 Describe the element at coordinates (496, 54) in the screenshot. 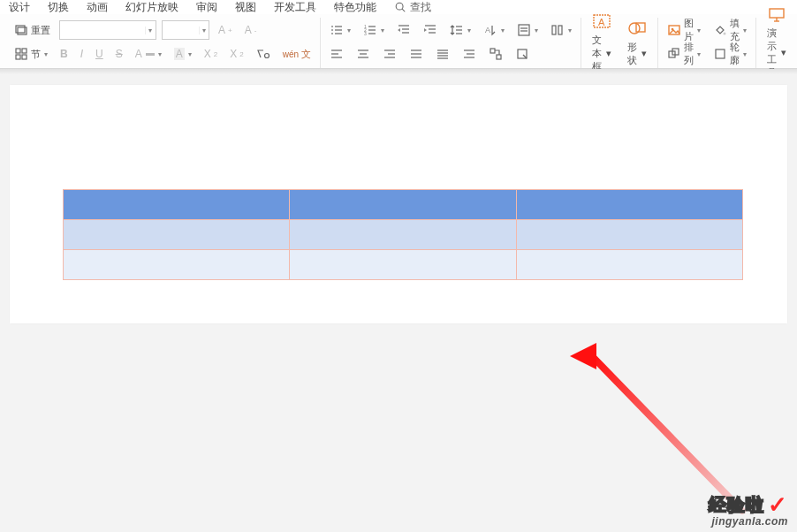

I see `smartart-icon` at that location.